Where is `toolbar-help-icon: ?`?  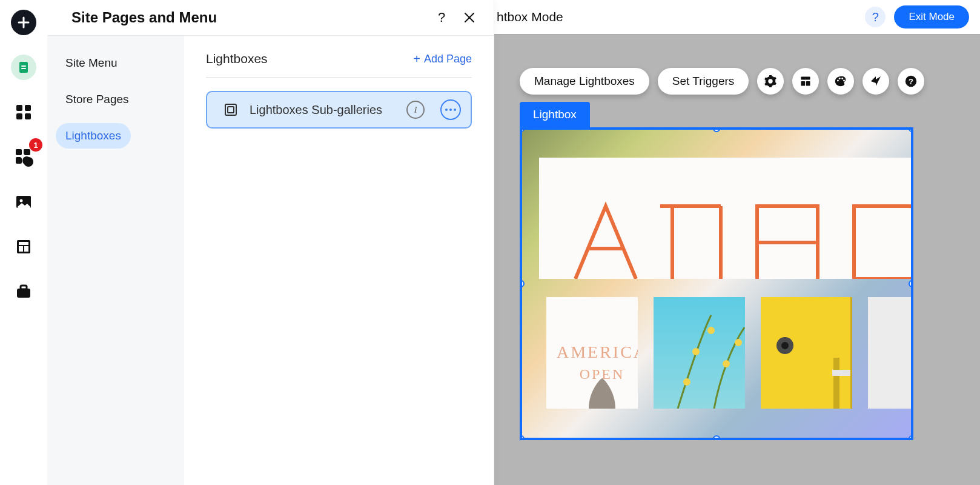 toolbar-help-icon: ? is located at coordinates (911, 81).